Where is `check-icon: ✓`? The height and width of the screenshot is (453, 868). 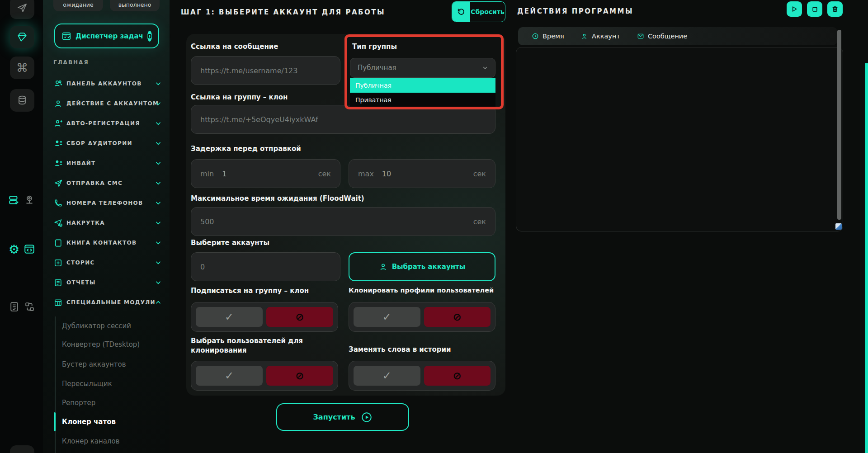 check-icon: ✓ is located at coordinates (229, 317).